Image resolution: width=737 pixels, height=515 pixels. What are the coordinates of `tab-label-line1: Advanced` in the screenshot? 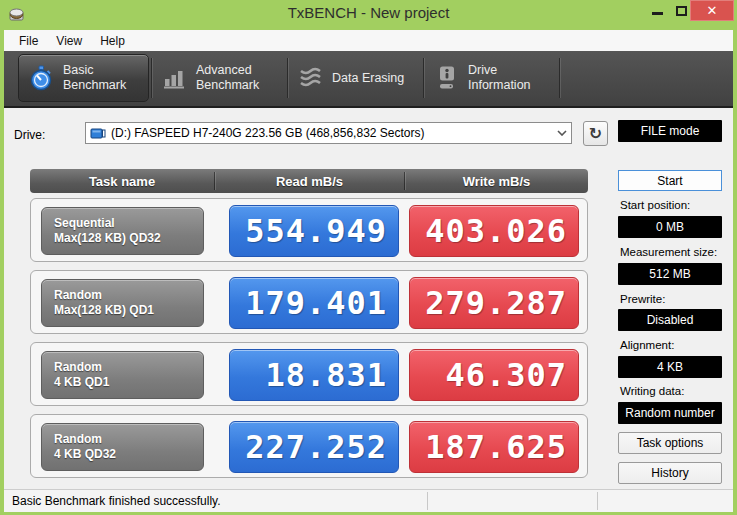 It's located at (228, 70).